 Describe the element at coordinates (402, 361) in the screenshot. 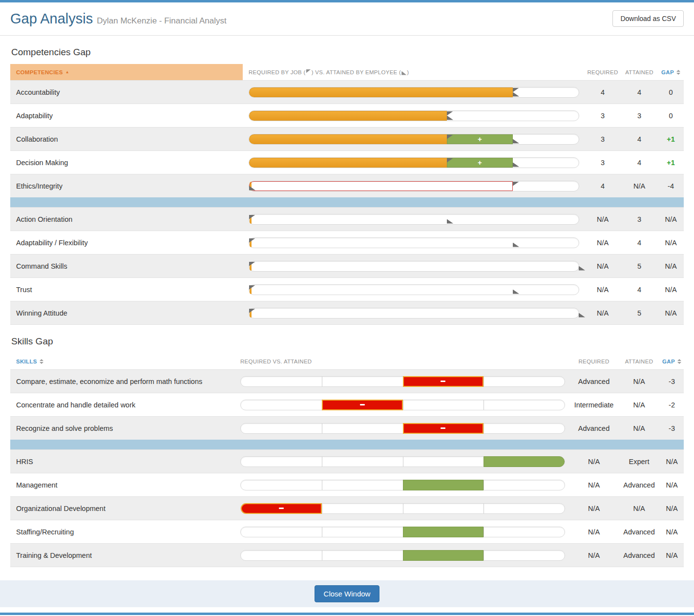

I see `column-header-required-vs-attained: REQUIRED VS. ATTAINED` at that location.